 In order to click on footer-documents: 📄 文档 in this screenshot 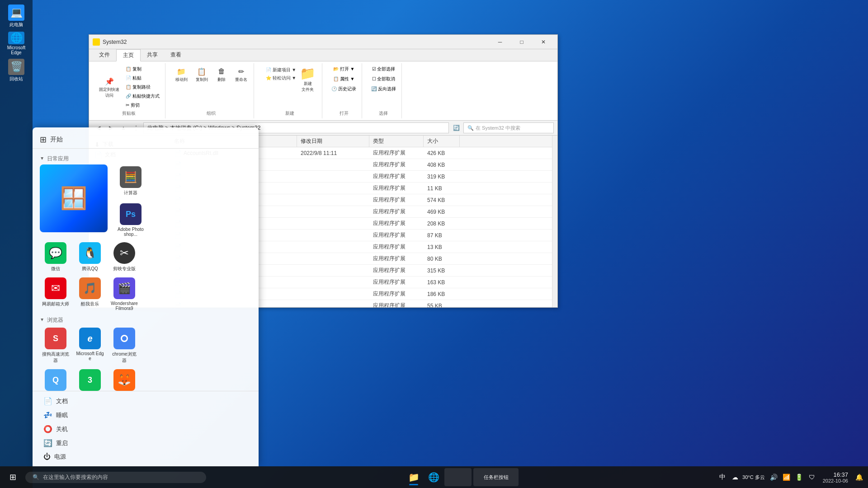, I will do `click(146, 401)`.